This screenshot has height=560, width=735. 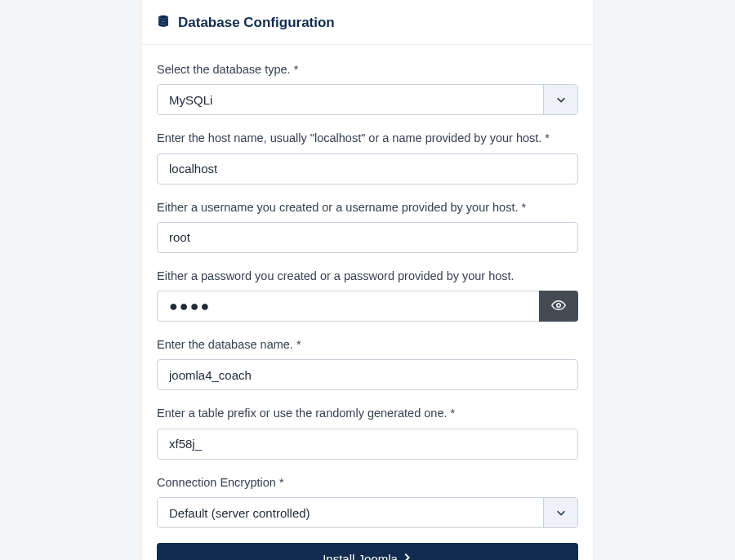 I want to click on password-input-group: ●●●●, so click(x=368, y=306).